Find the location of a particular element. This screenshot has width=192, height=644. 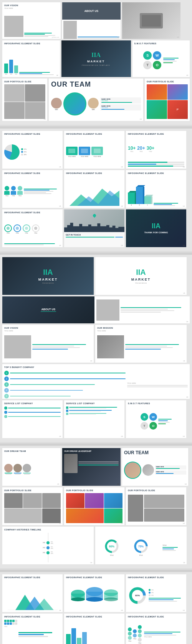

tl-text-3: Title Here is located at coordinates (53, 553).